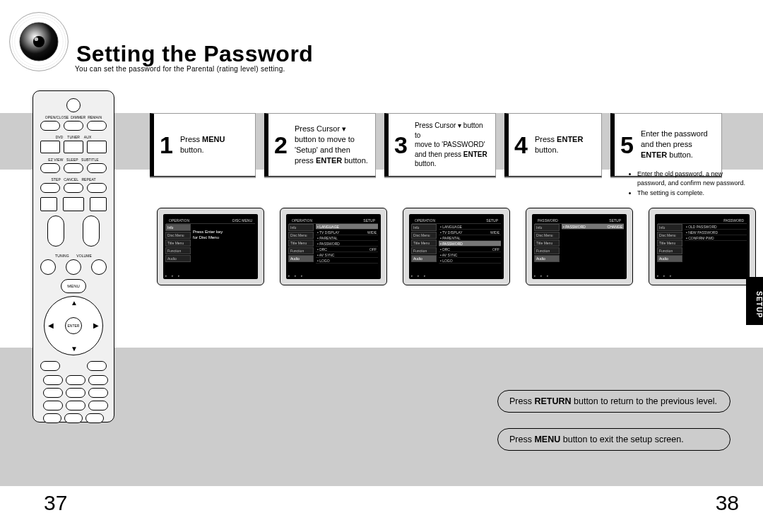 This screenshot has height=532, width=763. What do you see at coordinates (73, 256) in the screenshot?
I see `remote-control: OPEN/CLOSE DIMMER REMAIN DVD TUNER AUX E…` at bounding box center [73, 256].